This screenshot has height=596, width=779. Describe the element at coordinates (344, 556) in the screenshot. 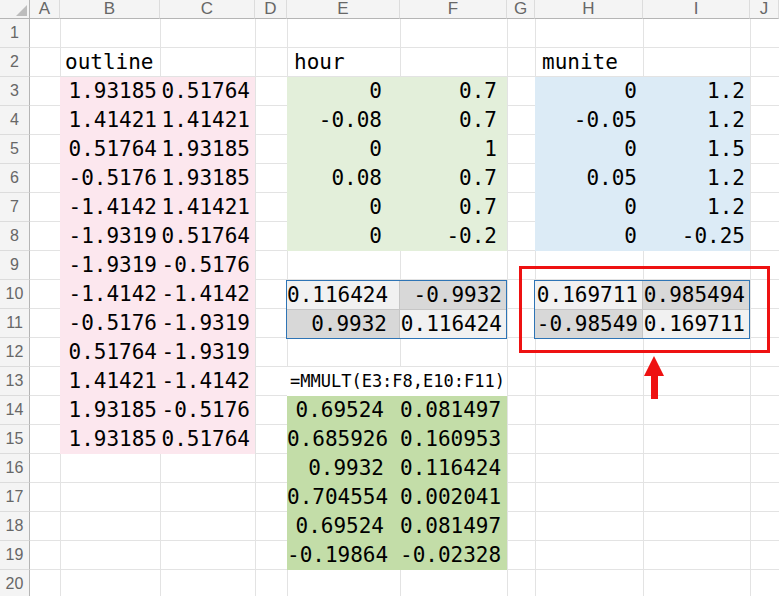

I see `cell: -0.19864` at that location.